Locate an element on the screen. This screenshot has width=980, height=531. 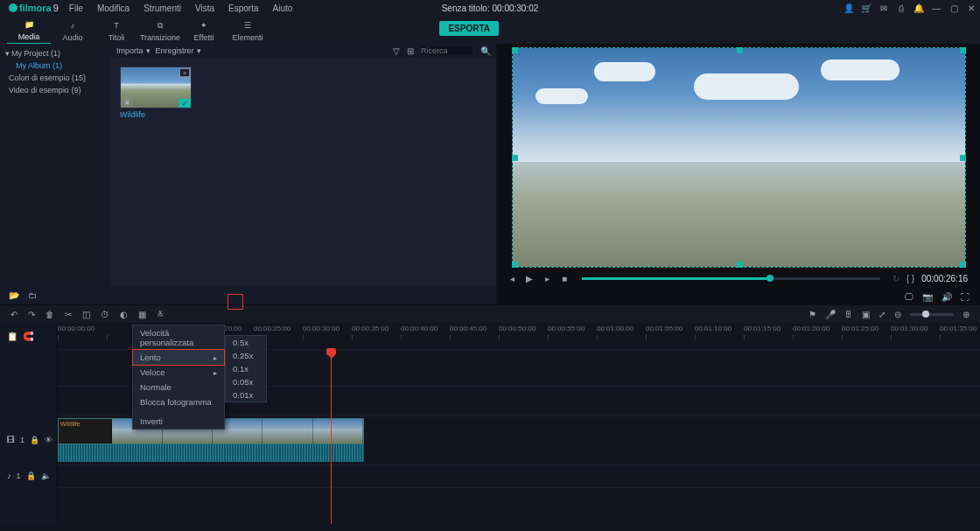
save-dropdown: Enregistrer ▾ is located at coordinates (178, 51).